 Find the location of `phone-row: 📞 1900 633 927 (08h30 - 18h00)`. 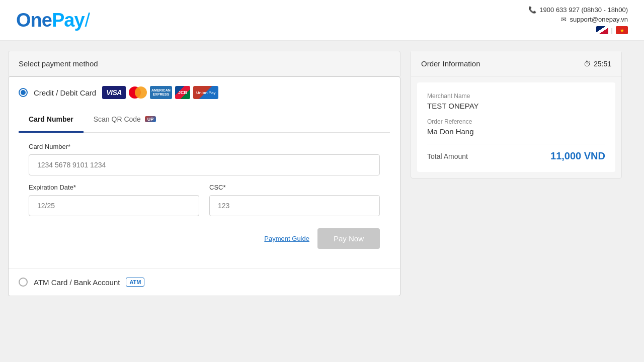

phone-row: 📞 1900 633 927 (08h30 - 18h00) is located at coordinates (578, 10).